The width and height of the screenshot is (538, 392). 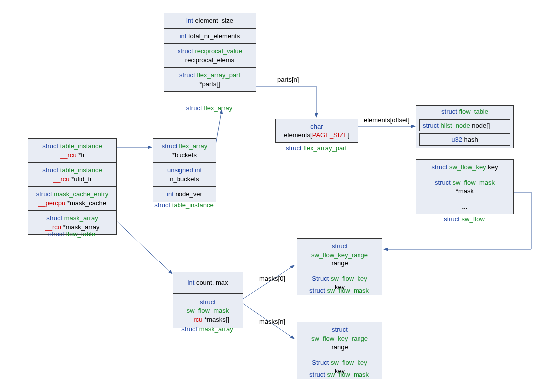 What do you see at coordinates (387, 120) in the screenshot?
I see `elements-offset-label: elements[offset]` at bounding box center [387, 120].